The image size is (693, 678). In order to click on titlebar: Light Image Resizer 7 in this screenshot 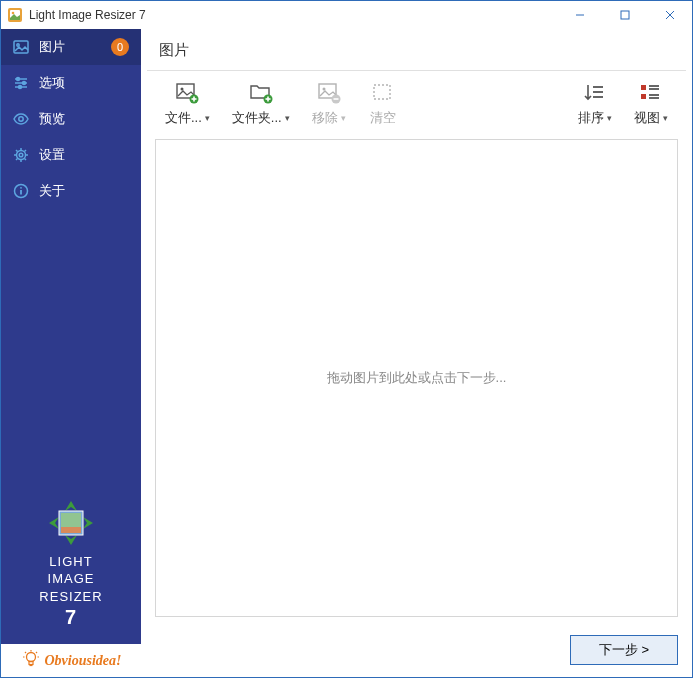, I will do `click(346, 15)`.